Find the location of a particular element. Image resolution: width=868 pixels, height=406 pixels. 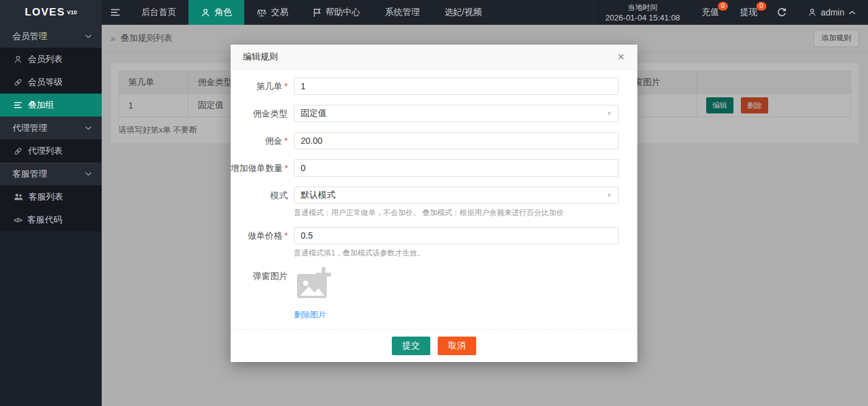

nav-item-video: 选妃/视频 is located at coordinates (463, 12).